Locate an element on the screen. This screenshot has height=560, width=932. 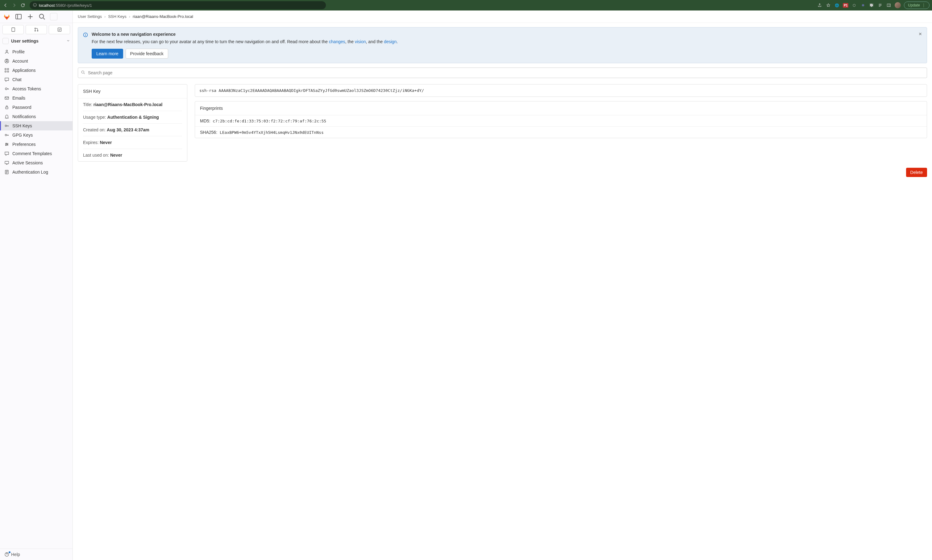
sidebar-item-ssh: SSH Keys is located at coordinates (36, 126).